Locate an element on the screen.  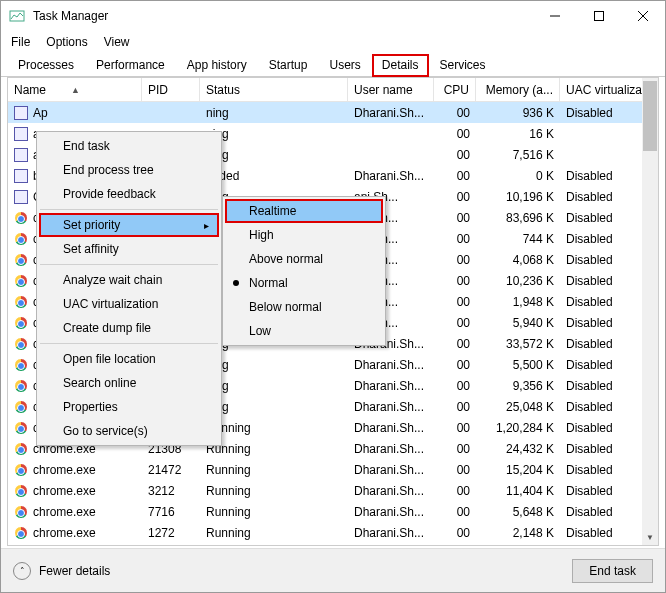
process-memory: 83,696 K is located at coordinates (518, 218).